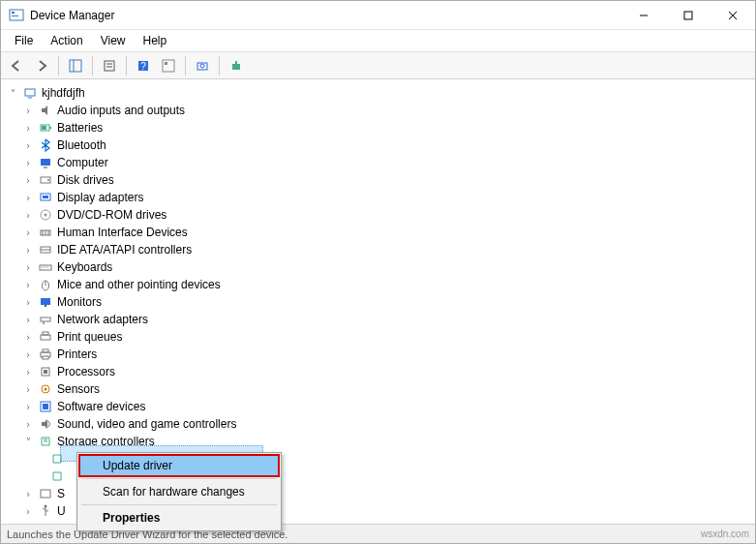  I want to click on menu-action: Action, so click(66, 41).